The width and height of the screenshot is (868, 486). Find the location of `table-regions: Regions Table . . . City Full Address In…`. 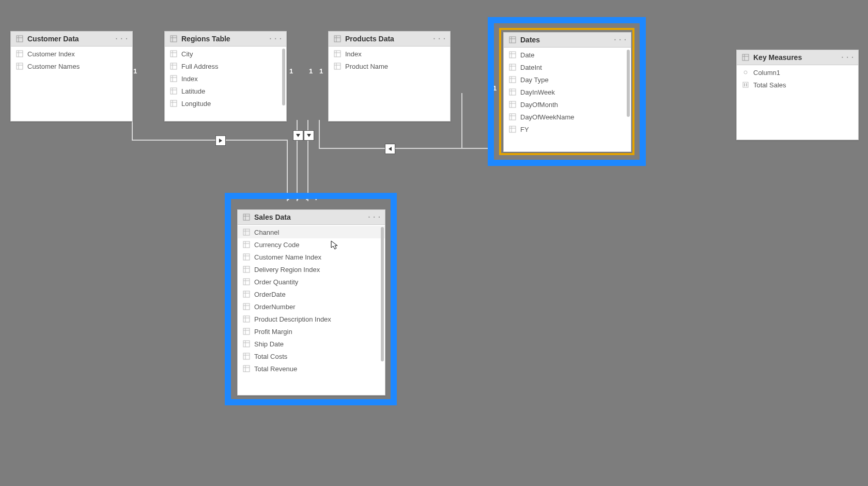

table-regions: Regions Table . . . City Full Address In… is located at coordinates (225, 77).